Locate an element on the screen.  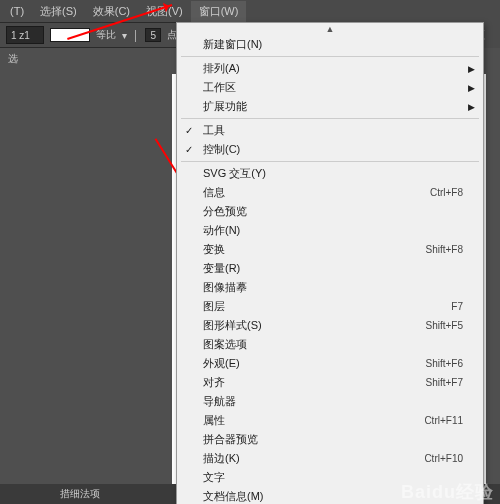
menu-label: 分色预览 is located at coordinates (225, 212).